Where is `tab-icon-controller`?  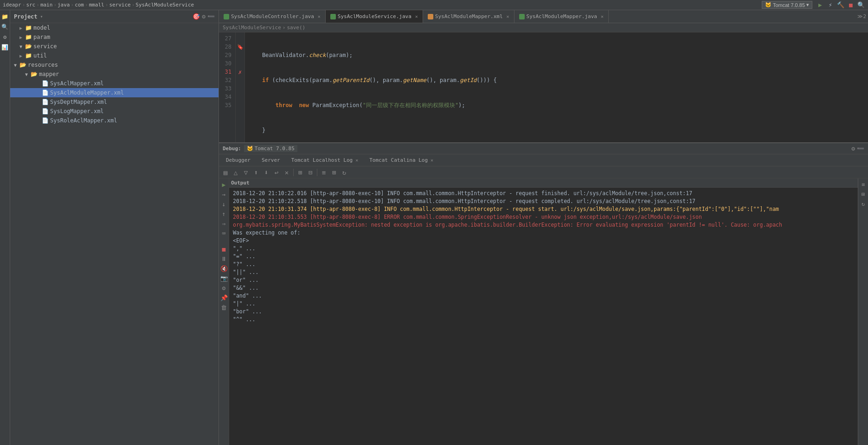
tab-icon-controller is located at coordinates (226, 17).